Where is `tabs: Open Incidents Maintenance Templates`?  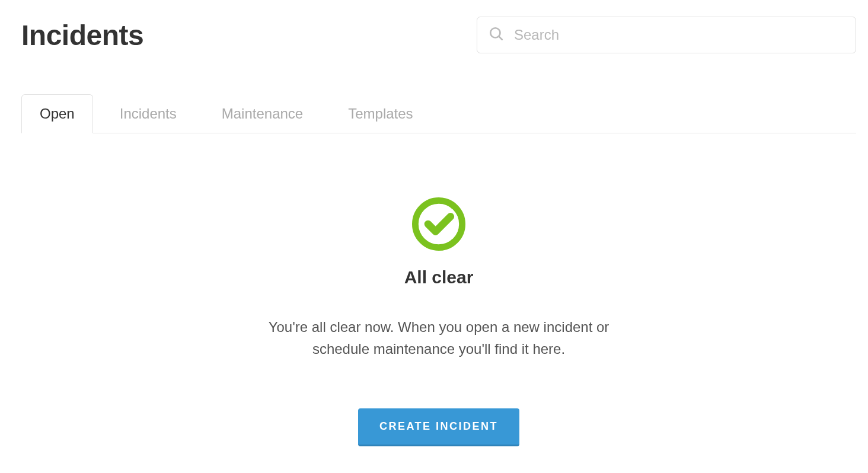 tabs: Open Incidents Maintenance Templates is located at coordinates (439, 114).